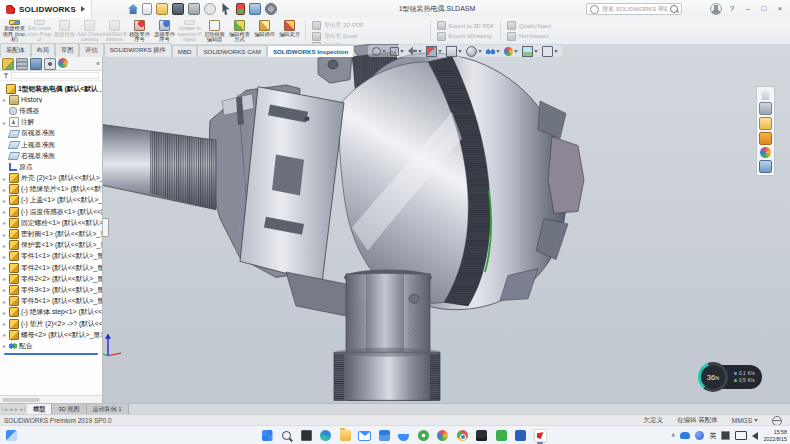  I want to click on tree-root-item: 1型铠装热电偶 (默认<默认_显示状态-1, so click(51, 88).